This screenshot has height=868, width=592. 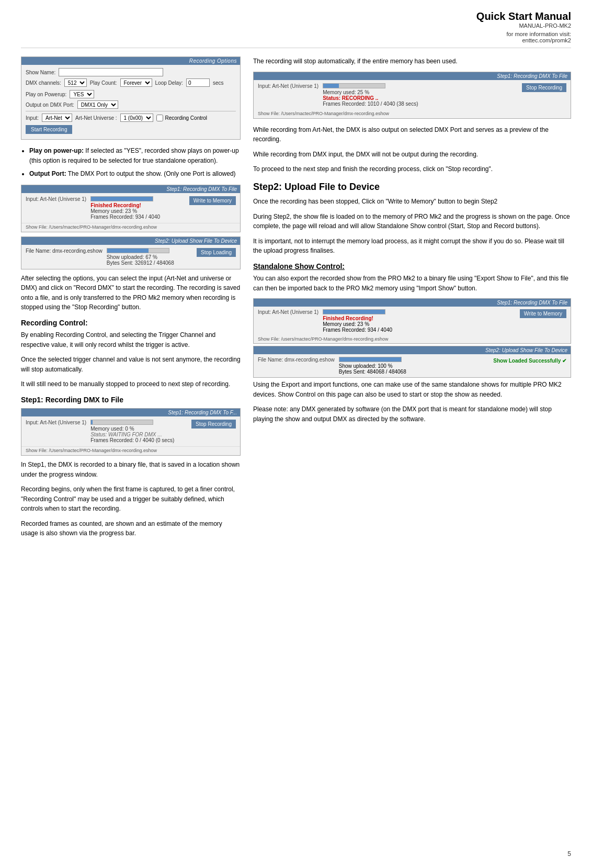 What do you see at coordinates (131, 208) in the screenshot?
I see `left-step1-finished-box: Step1: Recording DMX To File Input: Art-…` at bounding box center [131, 208].